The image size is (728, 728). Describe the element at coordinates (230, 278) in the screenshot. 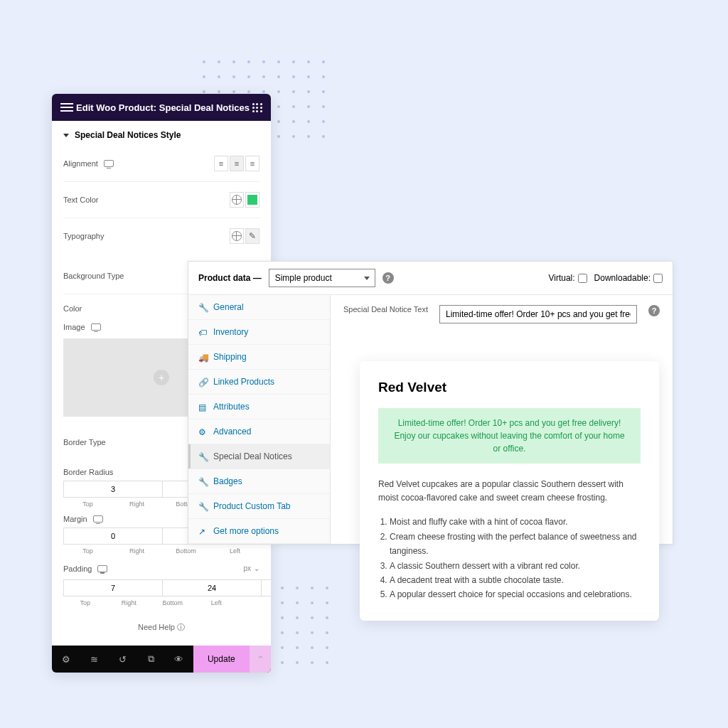

I see `product-data-title: Product data —` at that location.